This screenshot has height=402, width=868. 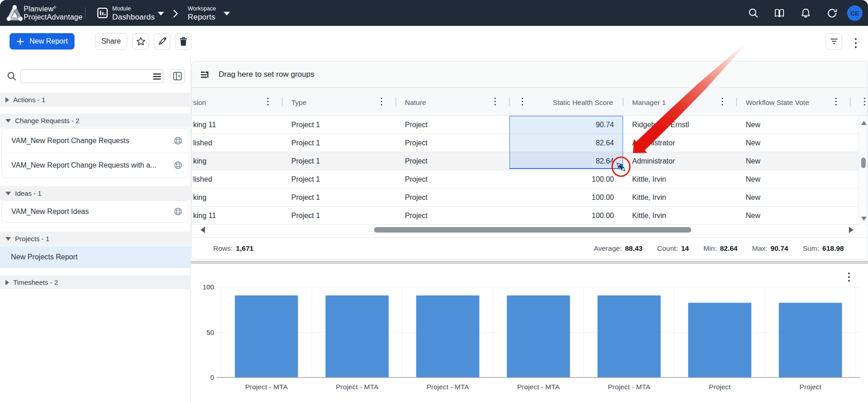 I want to click on row-group-drop-zone: Drag here to set row groups, so click(x=530, y=74).